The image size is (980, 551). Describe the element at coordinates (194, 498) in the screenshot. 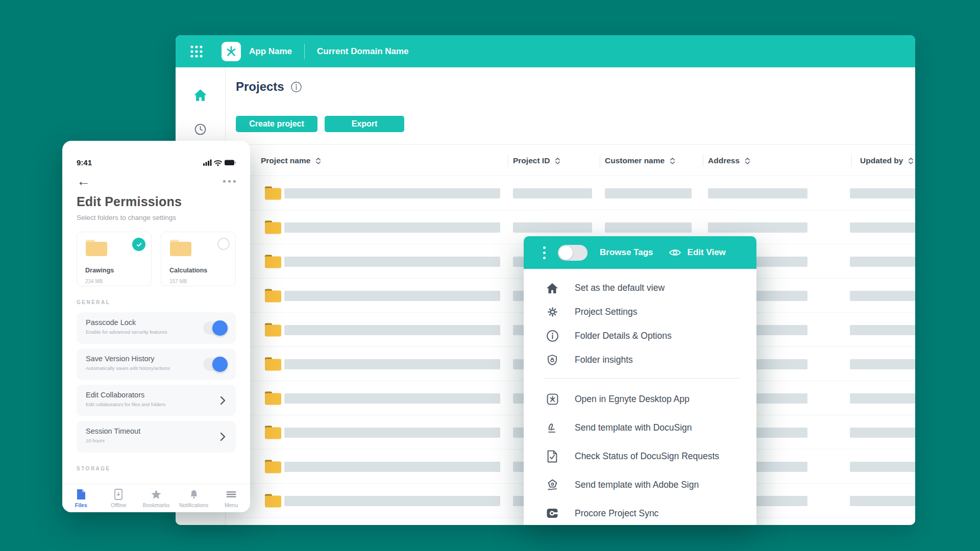

I see `tab-notifications: Notifications` at that location.